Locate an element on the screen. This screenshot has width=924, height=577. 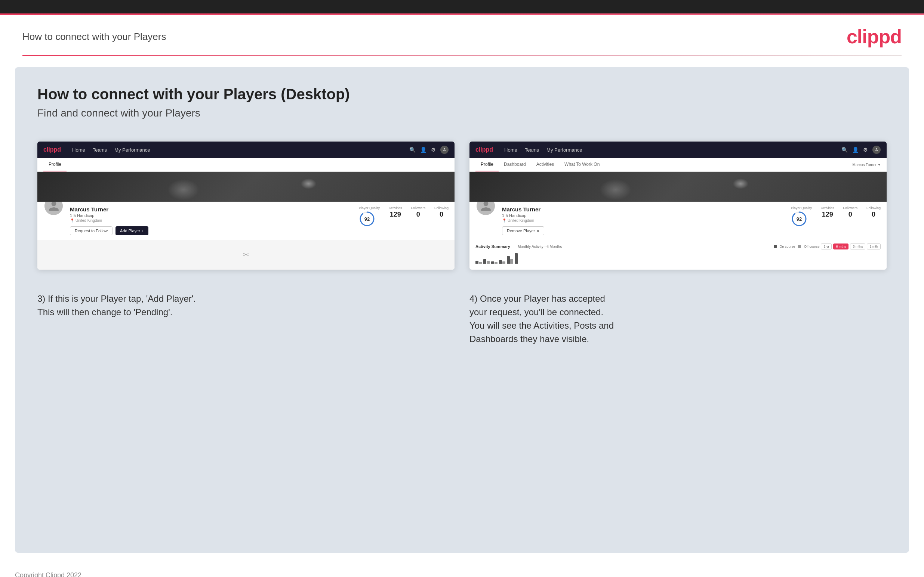
top-bar-accent is located at coordinates (462, 14).